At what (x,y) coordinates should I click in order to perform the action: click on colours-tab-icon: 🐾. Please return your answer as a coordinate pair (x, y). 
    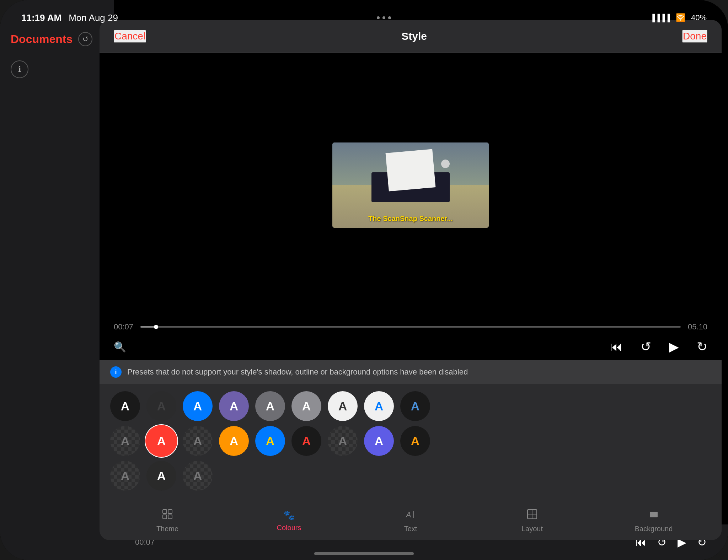
    Looking at the image, I should click on (289, 515).